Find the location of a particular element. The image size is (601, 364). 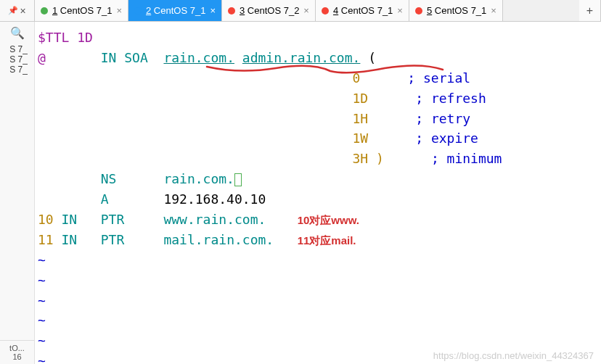

ptr2-type: PTR is located at coordinates (113, 239).